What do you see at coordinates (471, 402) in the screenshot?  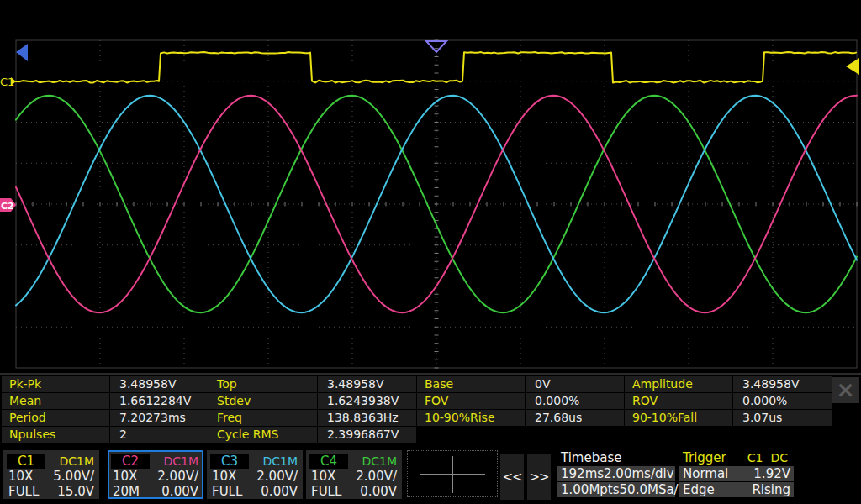 I see `meas-label: FOV` at bounding box center [471, 402].